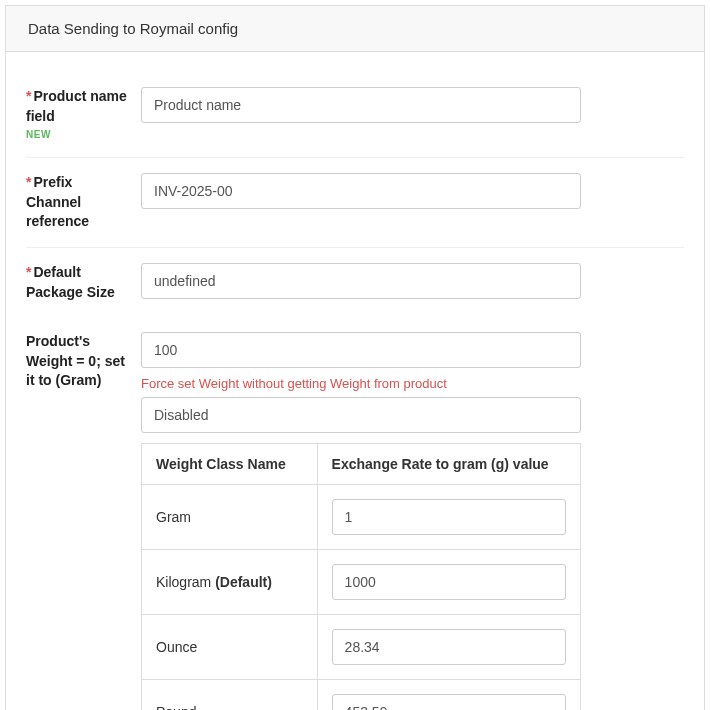  What do you see at coordinates (230, 695) in the screenshot?
I see `weight-class-name-cell: Pound` at bounding box center [230, 695].